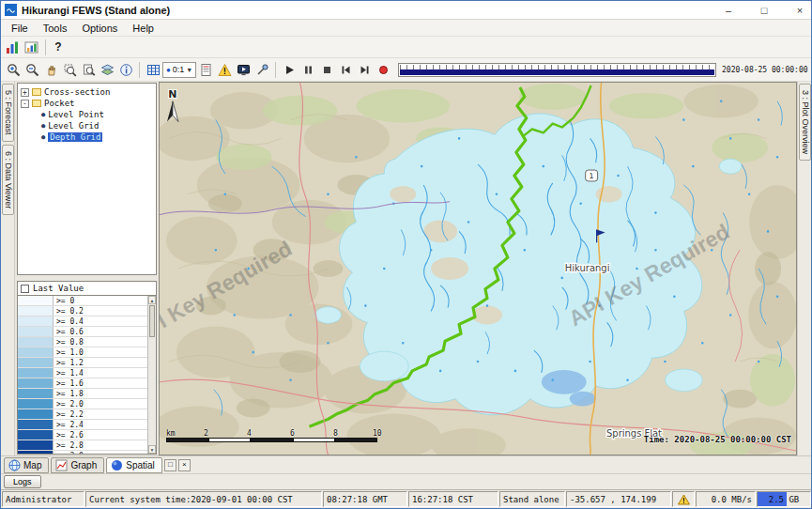  Describe the element at coordinates (100, 28) in the screenshot. I see `menu-options: Options` at that location.